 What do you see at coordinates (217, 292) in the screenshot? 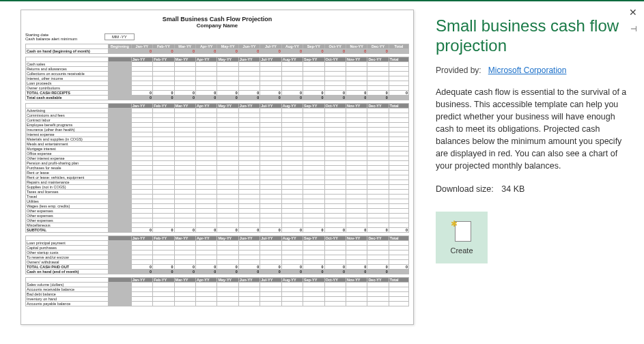
I see `section-table-3: OTHER OPERATING DATAJan-YYFeb-YYMar-YYAp…` at bounding box center [217, 292].